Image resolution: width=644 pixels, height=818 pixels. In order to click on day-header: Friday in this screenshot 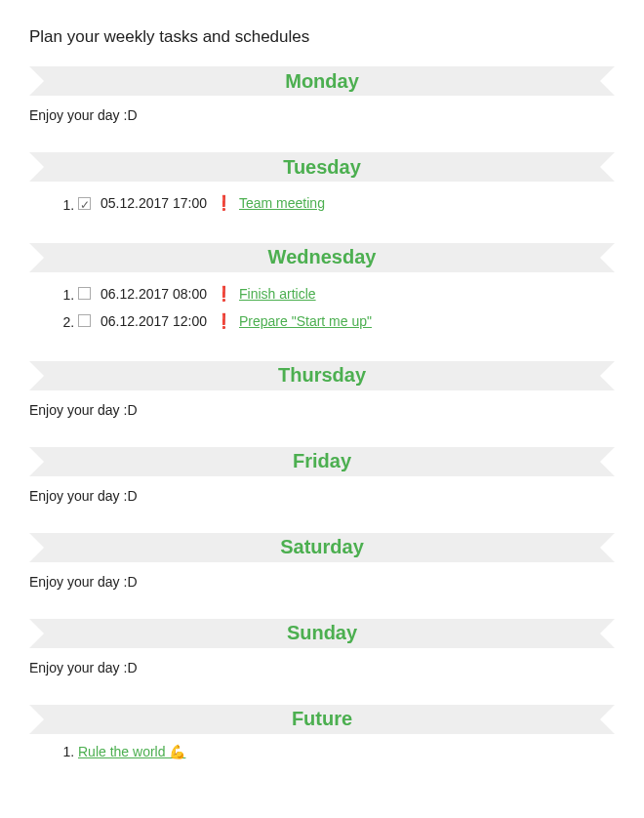, I will do `click(322, 462)`.